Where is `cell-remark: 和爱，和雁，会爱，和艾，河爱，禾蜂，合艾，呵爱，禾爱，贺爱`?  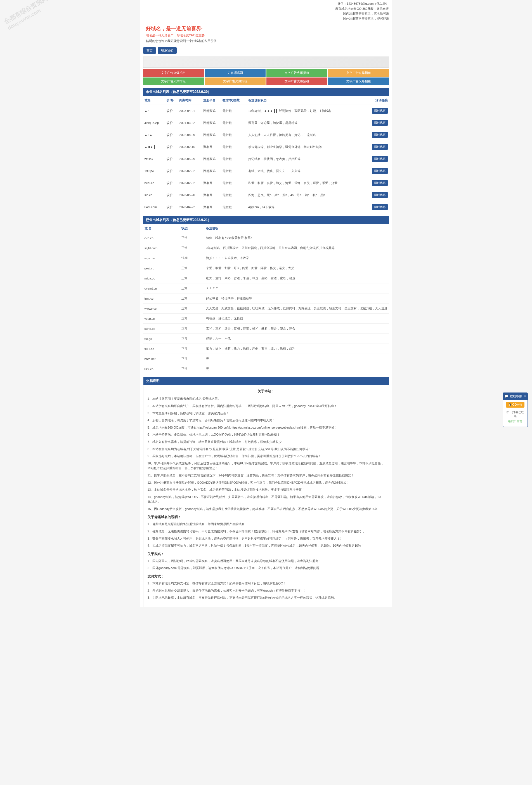 cell-remark: 和爱，和雁，会爱，和艾，河爱，禾蜂，合艾，呵爱，禾爱，贺爱 is located at coordinates (306, 183).